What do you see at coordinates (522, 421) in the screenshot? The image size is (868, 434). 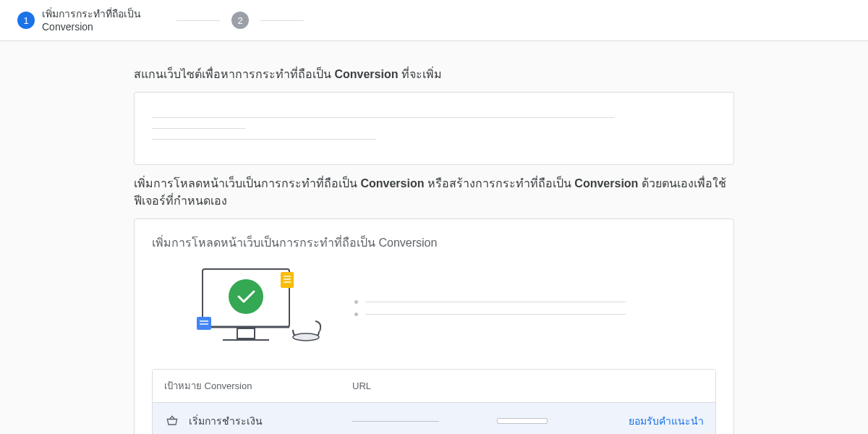 I see `skeleton-box` at bounding box center [522, 421].